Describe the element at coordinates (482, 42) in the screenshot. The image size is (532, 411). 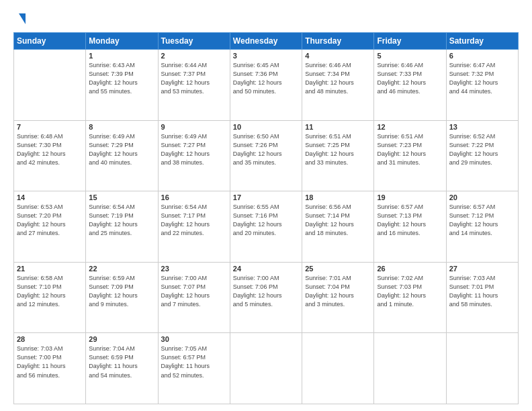
I see `weekday-saturday: Saturday` at that location.